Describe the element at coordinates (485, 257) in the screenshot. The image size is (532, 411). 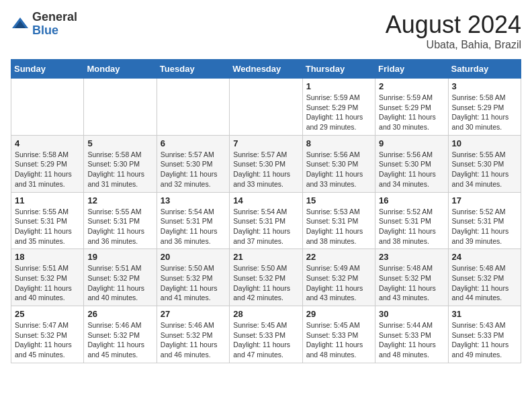
I see `day-number: 24` at that location.